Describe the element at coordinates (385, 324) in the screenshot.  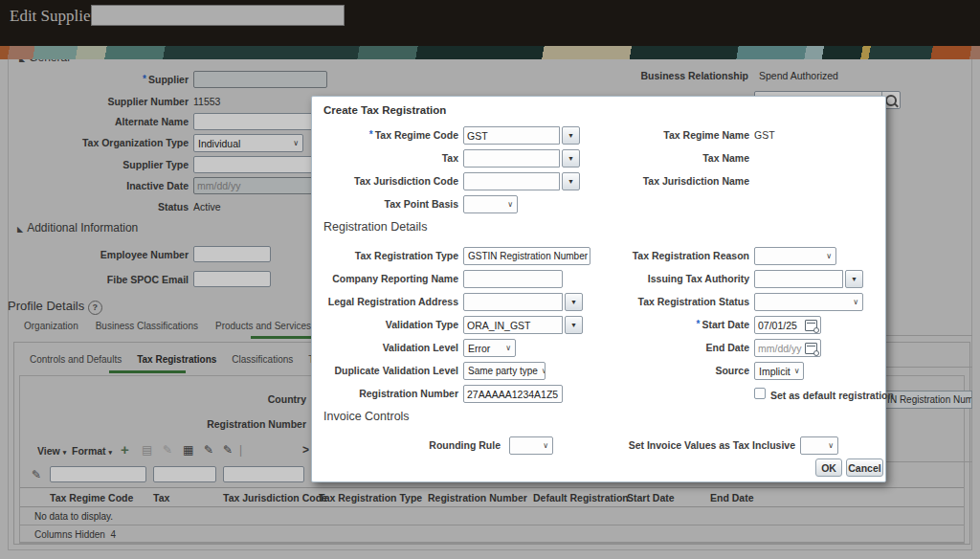
I see `validation-type-label: Validation Type` at that location.